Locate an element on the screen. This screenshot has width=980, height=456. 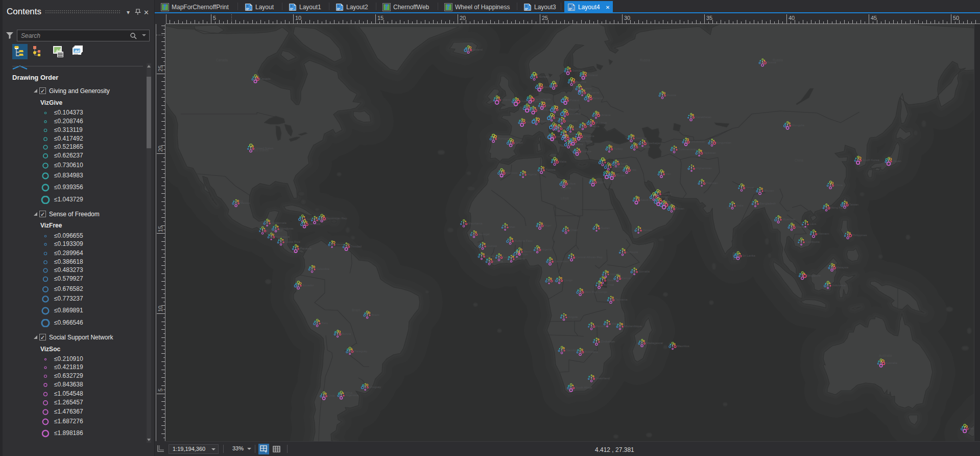
svg-text: Morocco is located at coordinates (512, 173).